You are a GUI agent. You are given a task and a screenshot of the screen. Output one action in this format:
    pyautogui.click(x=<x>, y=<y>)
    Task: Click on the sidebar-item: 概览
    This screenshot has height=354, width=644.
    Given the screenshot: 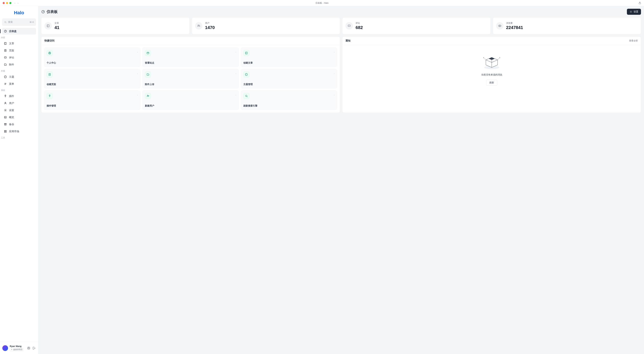 What is the action you would take?
    pyautogui.click(x=19, y=117)
    